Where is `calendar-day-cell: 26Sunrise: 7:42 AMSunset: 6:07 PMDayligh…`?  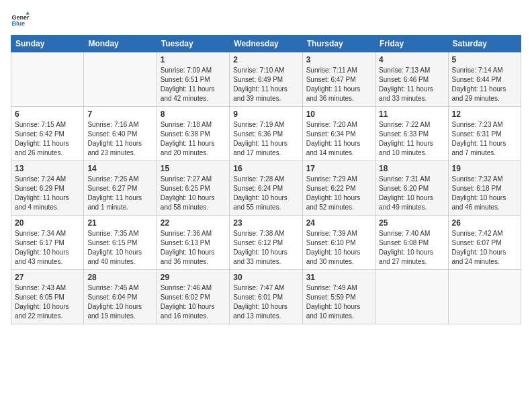
calendar-day-cell: 26Sunrise: 7:42 AMSunset: 6:07 PMDayligh… is located at coordinates (484, 243).